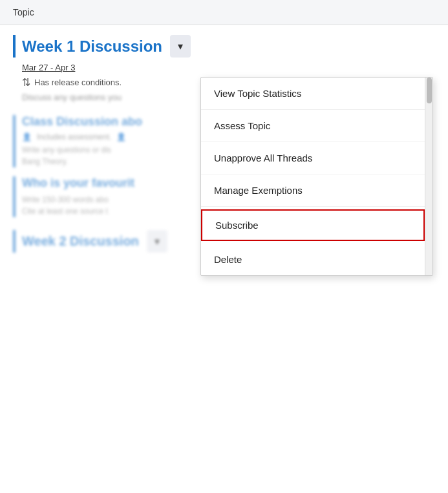 Image resolution: width=448 pixels, height=493 pixels. Describe the element at coordinates (80, 242) in the screenshot. I see `week2-title: Week 2 Discussion` at that location.